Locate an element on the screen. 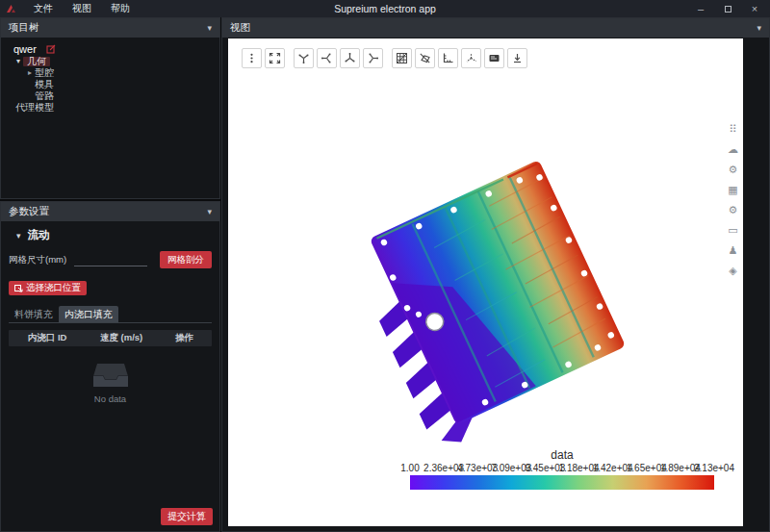 The height and width of the screenshot is (532, 770). dots-grid-icon: ⠿ is located at coordinates (732, 129).